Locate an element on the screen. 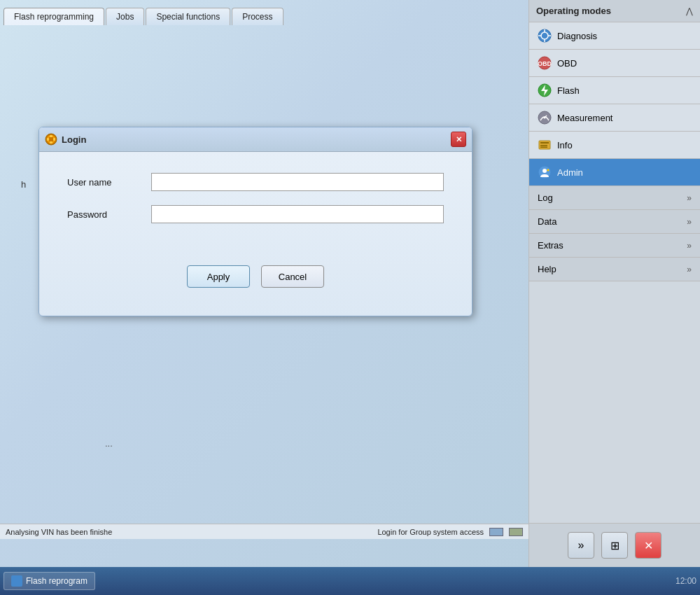 This screenshot has width=700, height=595. dialog-buttons: Apply Cancel is located at coordinates (255, 276).